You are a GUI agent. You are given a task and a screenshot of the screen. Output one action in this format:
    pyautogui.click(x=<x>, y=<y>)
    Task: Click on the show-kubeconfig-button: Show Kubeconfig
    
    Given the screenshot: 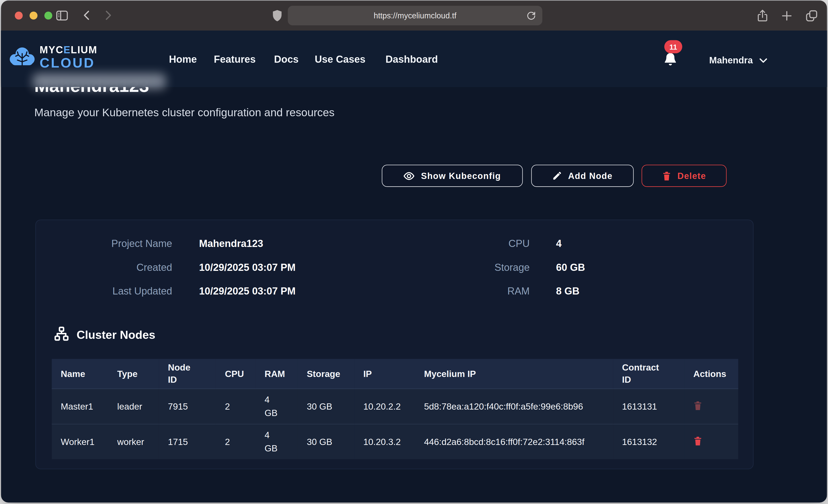 What is the action you would take?
    pyautogui.click(x=452, y=176)
    